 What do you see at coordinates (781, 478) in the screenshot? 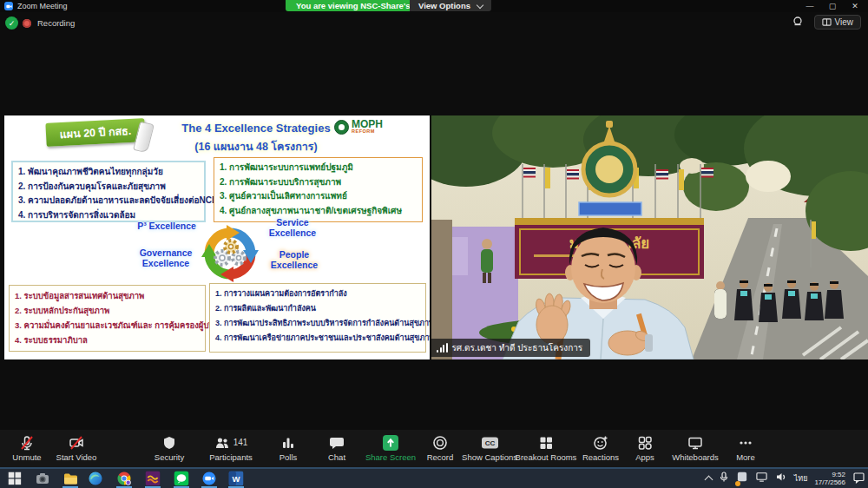
I see `tray-speaker-icon` at bounding box center [781, 478].